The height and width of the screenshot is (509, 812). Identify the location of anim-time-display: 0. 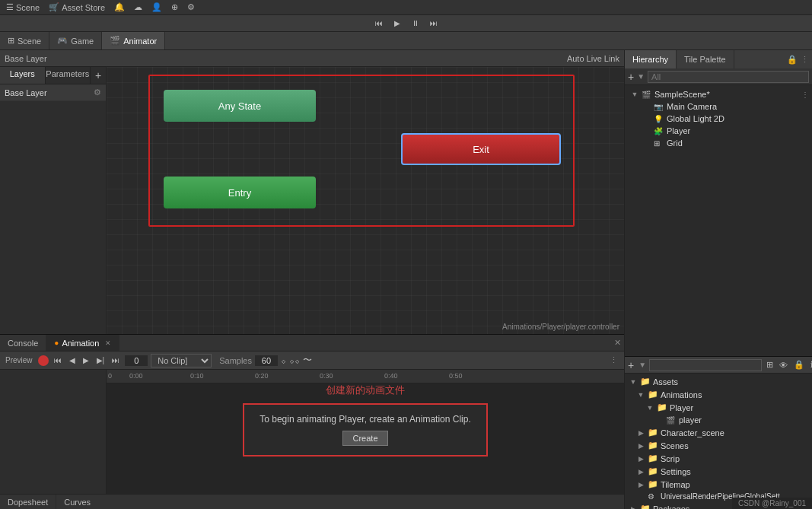
(136, 361).